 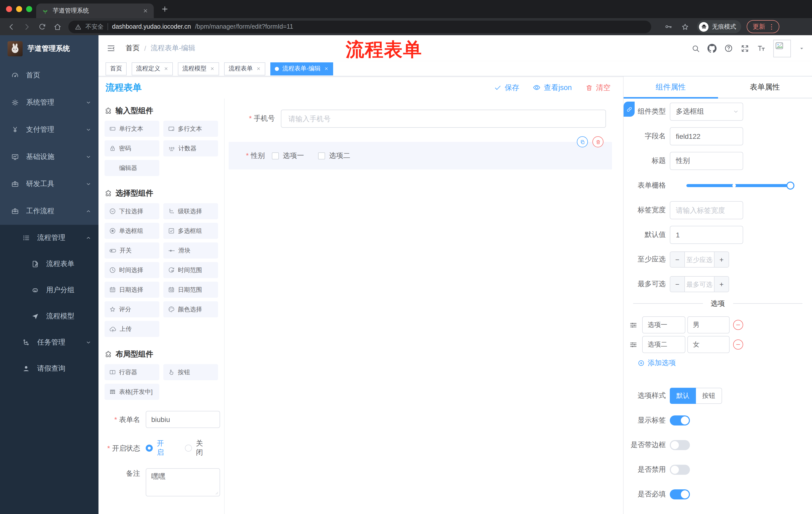 I want to click on sidebar-item-process-form: 流程表单, so click(x=49, y=264).